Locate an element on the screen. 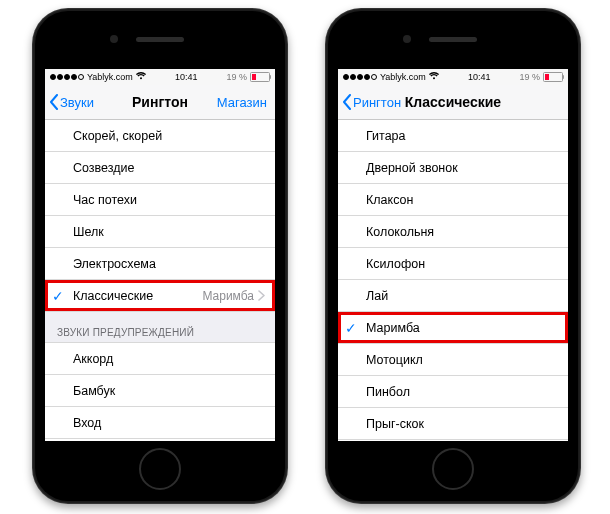  list-item-label: Дверной звонок is located at coordinates (412, 168).